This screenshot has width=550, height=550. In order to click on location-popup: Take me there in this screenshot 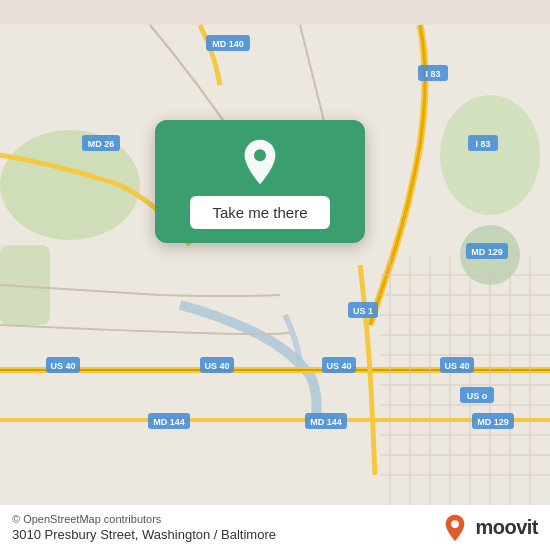, I will do `click(260, 182)`.